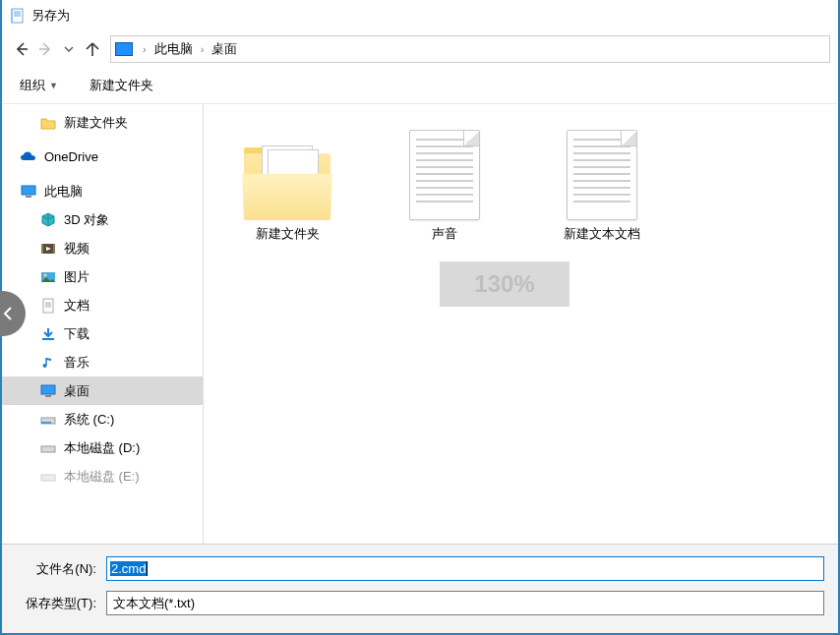  Describe the element at coordinates (134, 277) in the screenshot. I see `tree-label: 图片` at that location.